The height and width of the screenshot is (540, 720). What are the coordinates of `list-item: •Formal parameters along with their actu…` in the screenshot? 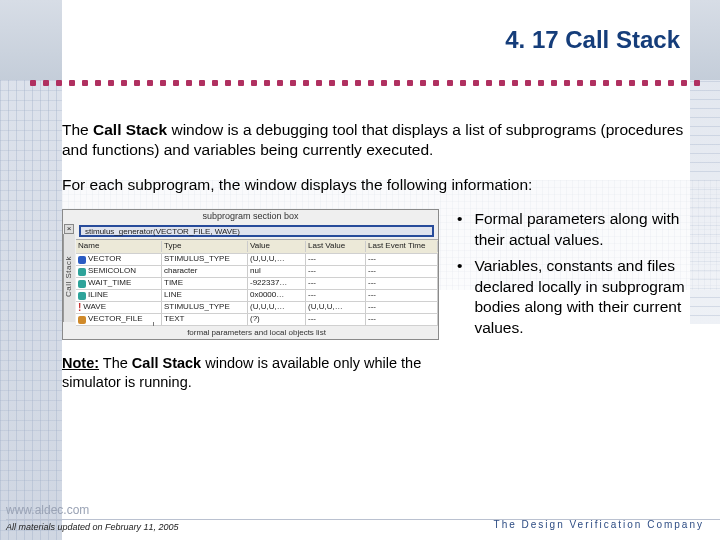 It's located at (580, 230).